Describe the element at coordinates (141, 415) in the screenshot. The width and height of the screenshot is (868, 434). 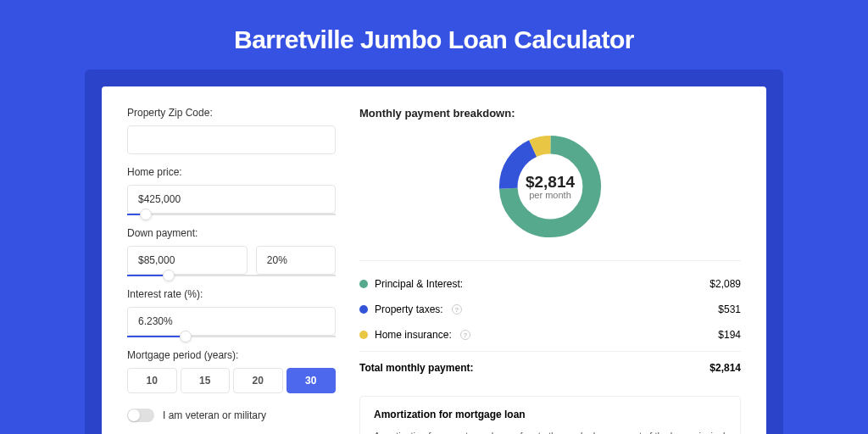
I see `veteran-toggle` at that location.